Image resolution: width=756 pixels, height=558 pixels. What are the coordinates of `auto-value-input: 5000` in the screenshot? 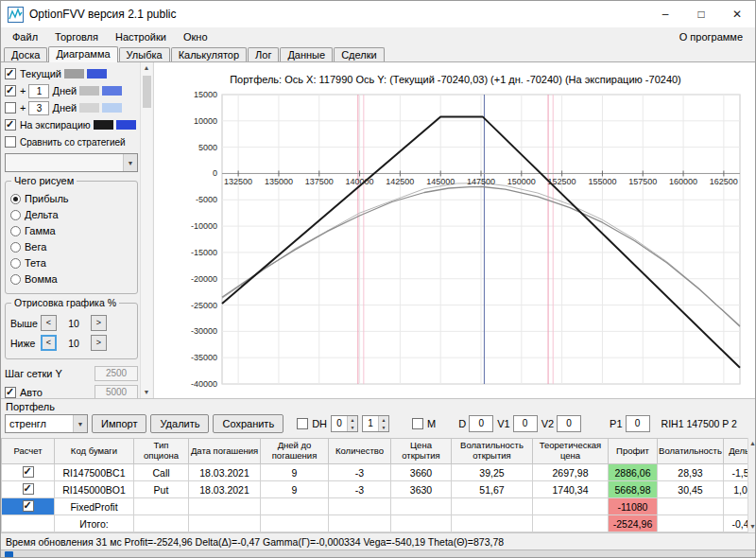 It's located at (116, 392).